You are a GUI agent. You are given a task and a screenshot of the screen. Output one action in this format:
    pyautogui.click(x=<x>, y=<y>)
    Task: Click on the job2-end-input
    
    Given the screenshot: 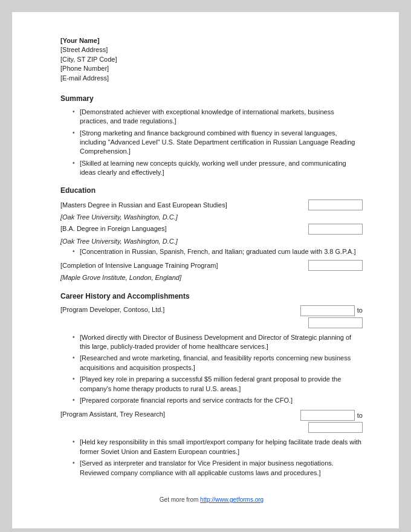 What is the action you would take?
    pyautogui.click(x=335, y=427)
    